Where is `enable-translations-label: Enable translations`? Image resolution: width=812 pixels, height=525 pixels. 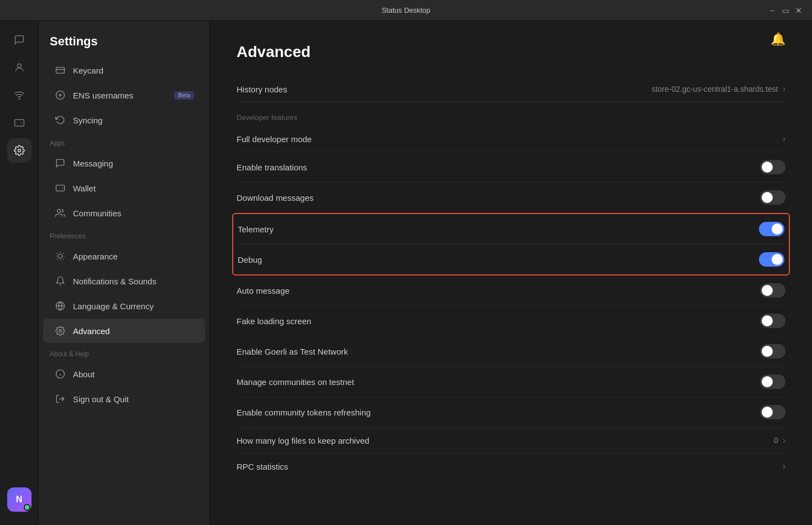 enable-translations-label: Enable translations is located at coordinates (272, 167).